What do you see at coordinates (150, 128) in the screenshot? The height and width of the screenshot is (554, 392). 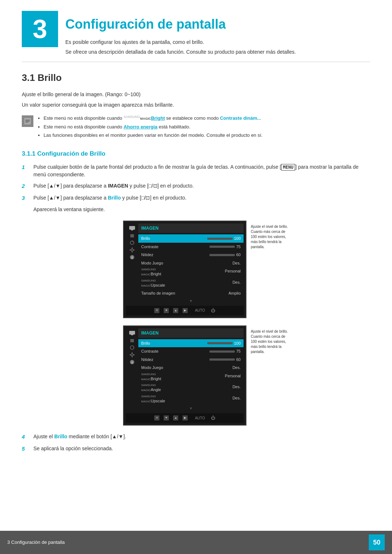 I see `note-items: Este menú no está disponible cuando SAMS…` at bounding box center [150, 128].